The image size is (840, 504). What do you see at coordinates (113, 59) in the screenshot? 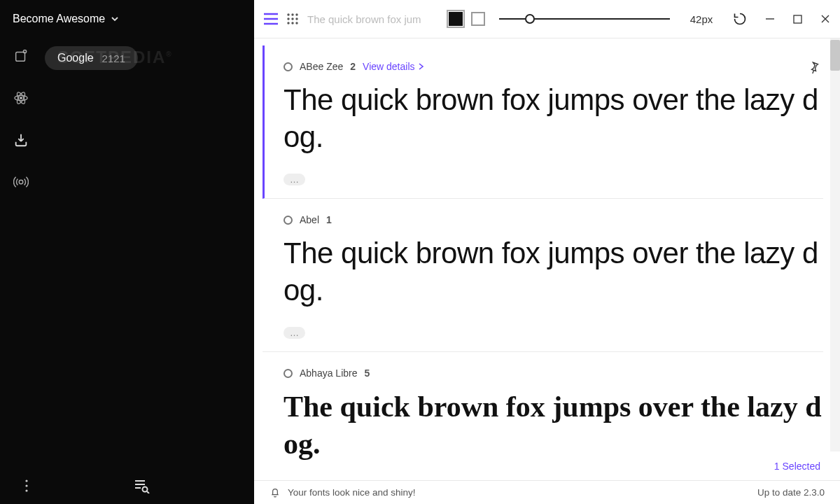
I see `source-count: 2121` at bounding box center [113, 59].